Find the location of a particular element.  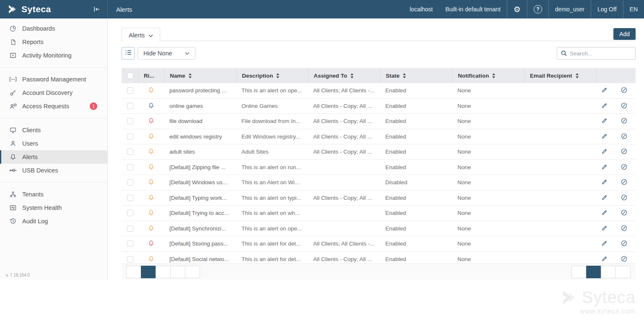

sidebar-item: Password Management is located at coordinates (54, 79).